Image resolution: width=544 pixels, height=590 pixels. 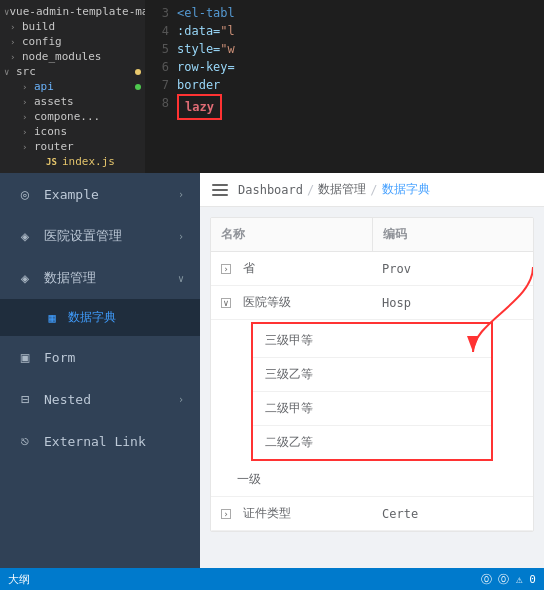 What do you see at coordinates (25, 194) in the screenshot?
I see `example-icon: ◎` at bounding box center [25, 194].